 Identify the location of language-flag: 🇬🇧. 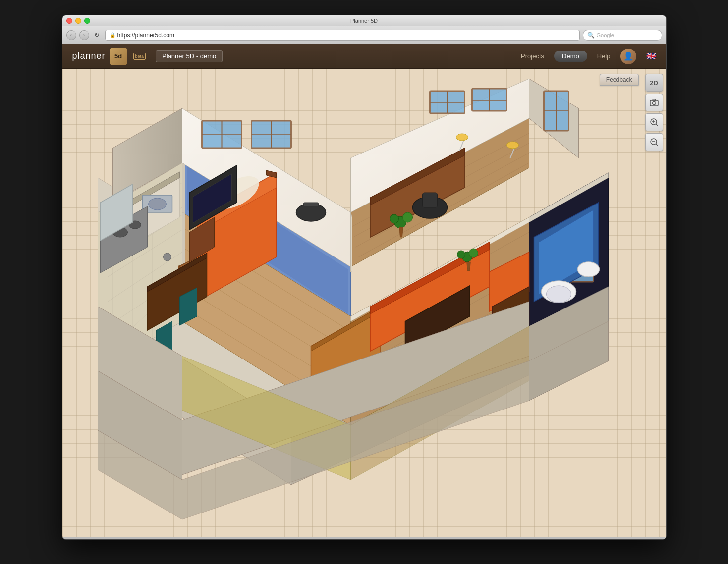
(651, 56).